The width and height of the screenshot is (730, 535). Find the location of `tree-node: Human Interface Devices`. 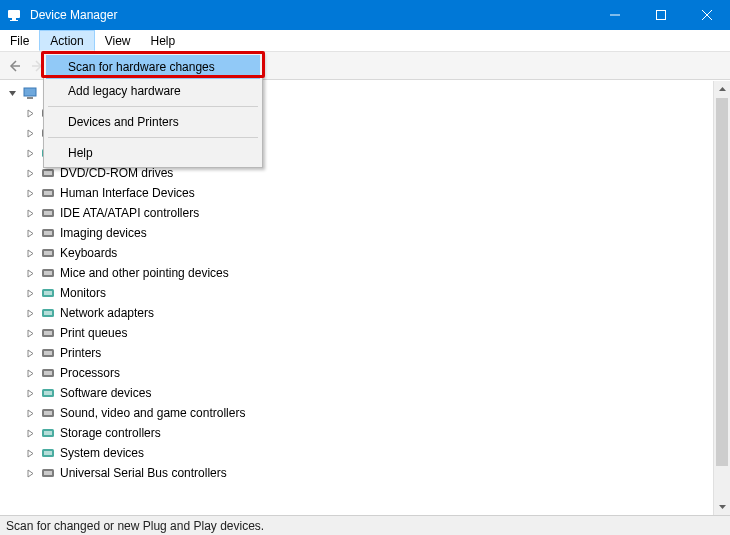

tree-node: Human Interface Devices is located at coordinates (368, 193).